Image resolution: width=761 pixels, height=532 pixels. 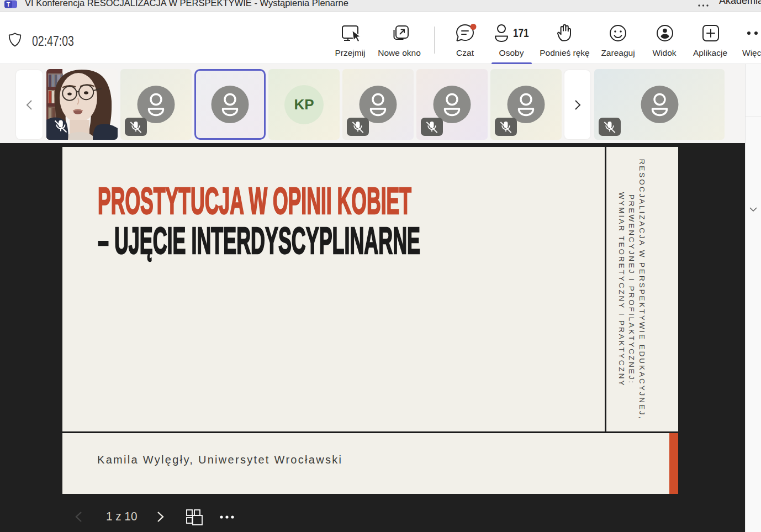 I want to click on svg-text: T, so click(x=9, y=4).